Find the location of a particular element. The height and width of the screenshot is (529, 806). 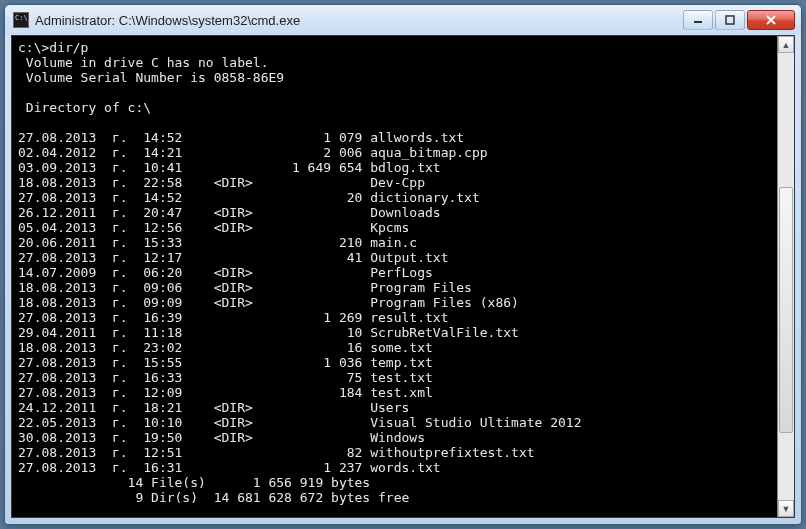

chevron-down-icon: ▼ is located at coordinates (786, 509).